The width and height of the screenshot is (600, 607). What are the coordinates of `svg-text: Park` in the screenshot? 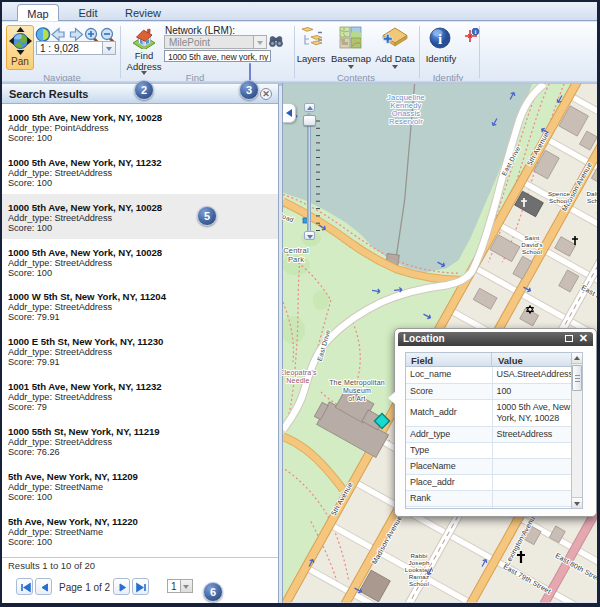 It's located at (296, 260).